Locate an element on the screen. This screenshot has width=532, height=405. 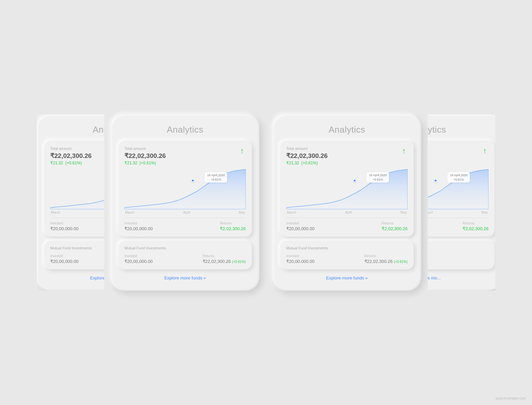
returns-block-4: Returns ₹2,02,300.26 is located at coordinates (475, 226).